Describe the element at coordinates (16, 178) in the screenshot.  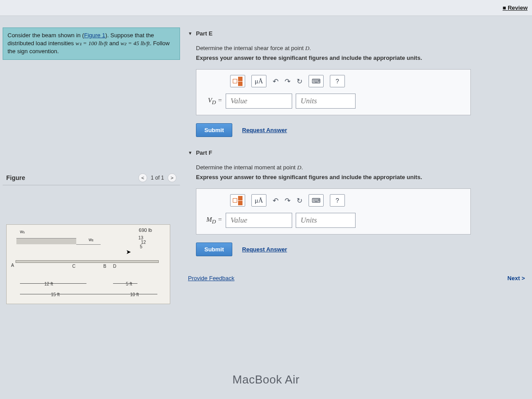
I see `figure-title-label: Figure` at that location.